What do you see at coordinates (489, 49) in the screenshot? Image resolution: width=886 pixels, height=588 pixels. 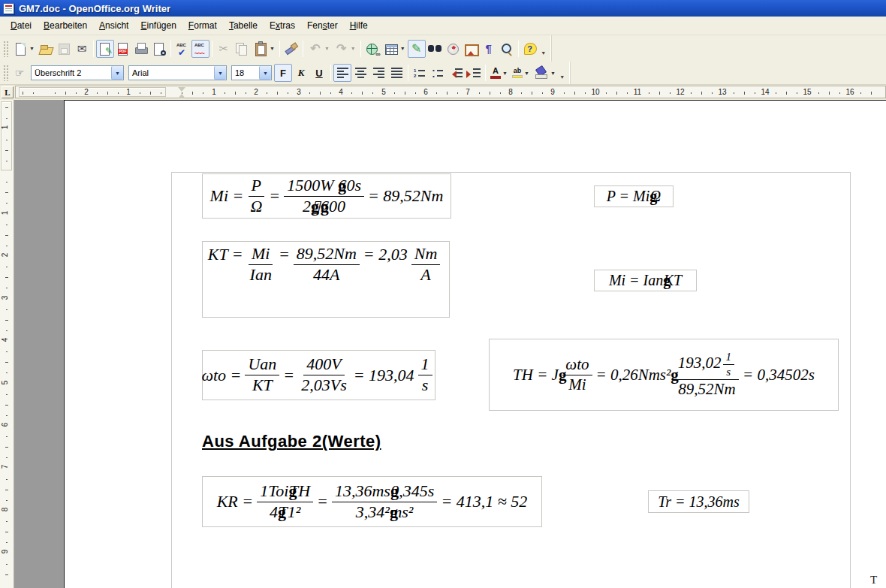 I see `formatting-marks-button: ¶` at bounding box center [489, 49].